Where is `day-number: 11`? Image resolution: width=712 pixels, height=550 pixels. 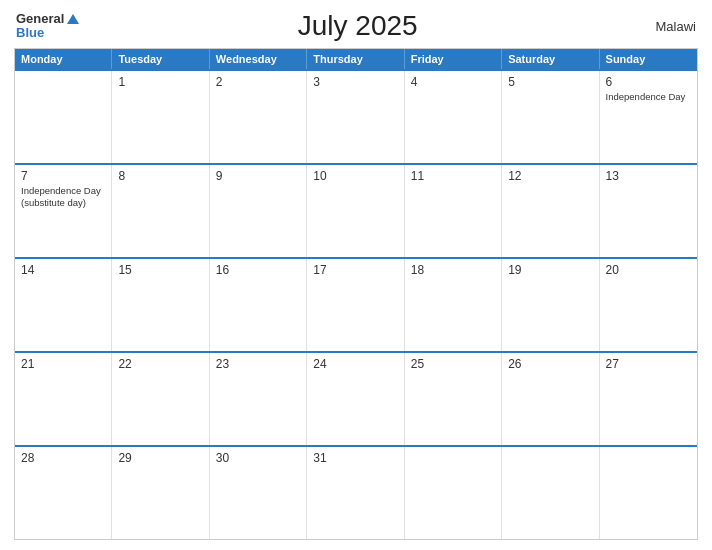
day-number: 11 is located at coordinates (453, 176).